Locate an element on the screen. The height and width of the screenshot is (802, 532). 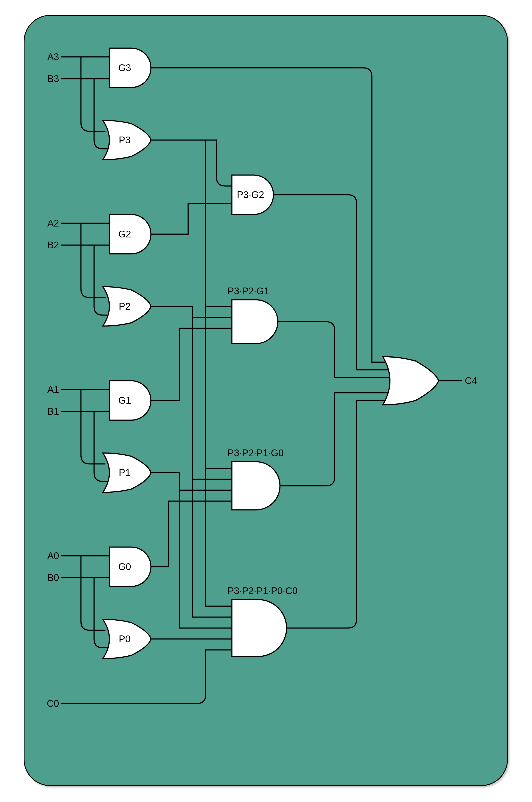
svg-text: P3·P2·G1 is located at coordinates (248, 291).